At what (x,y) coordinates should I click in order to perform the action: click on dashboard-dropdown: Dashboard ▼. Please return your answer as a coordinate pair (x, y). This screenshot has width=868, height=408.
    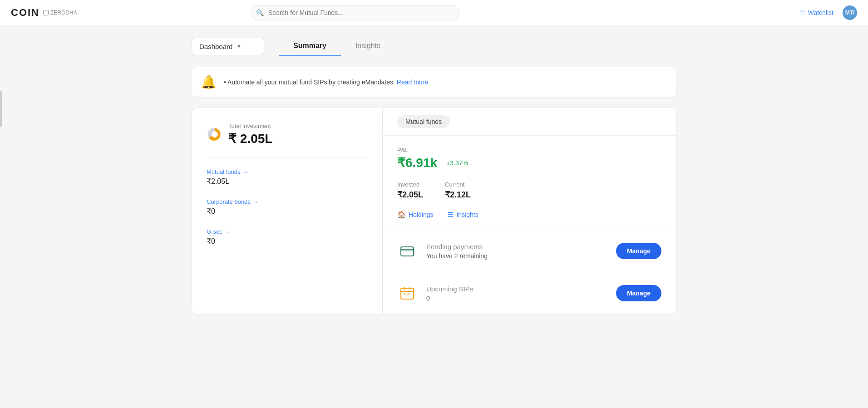
    Looking at the image, I should click on (228, 46).